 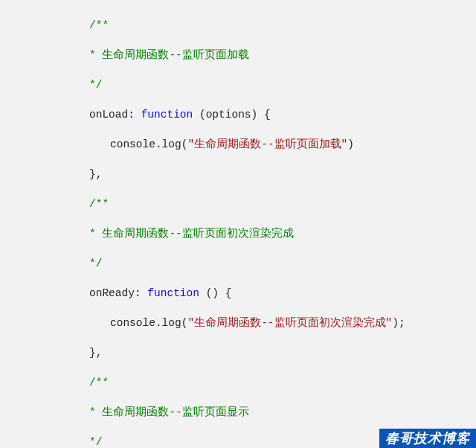 I want to click on comment-desc: * 生命周期函数--监听页面初次渲染完成, so click(x=192, y=234).